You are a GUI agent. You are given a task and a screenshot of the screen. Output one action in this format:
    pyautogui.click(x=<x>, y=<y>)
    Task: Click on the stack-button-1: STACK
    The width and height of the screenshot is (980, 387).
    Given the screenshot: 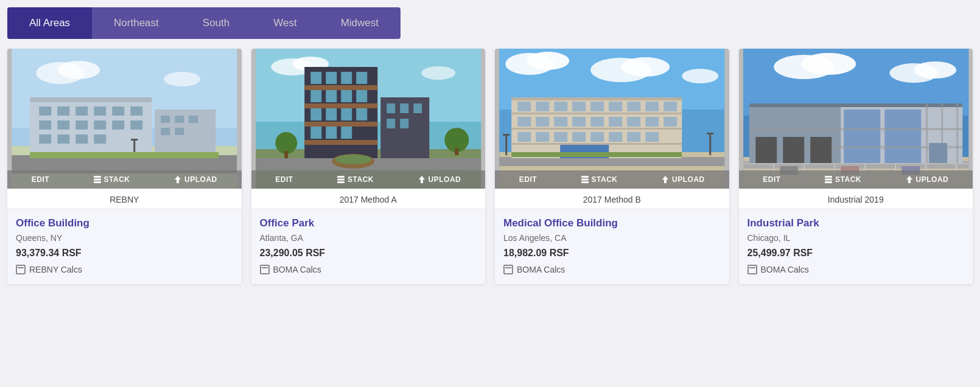 What is the action you would take?
    pyautogui.click(x=112, y=180)
    